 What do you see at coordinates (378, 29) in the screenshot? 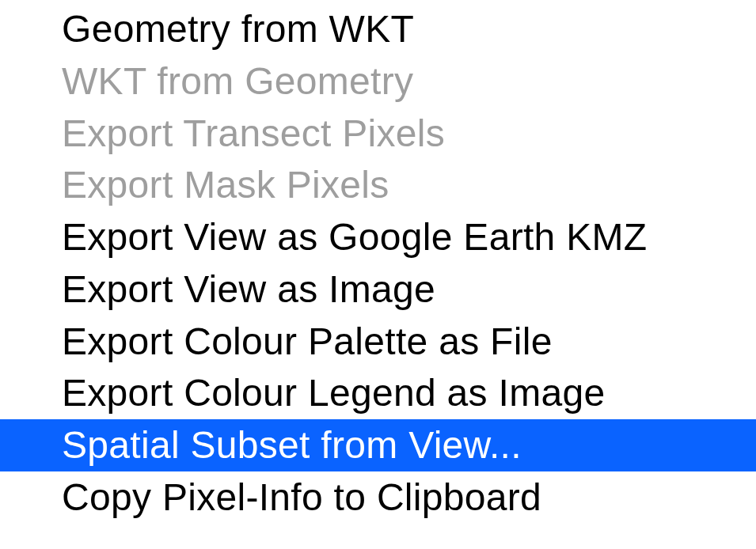
I see `menu-item-geometry-from-wkt: Geometry from WKT` at bounding box center [378, 29].